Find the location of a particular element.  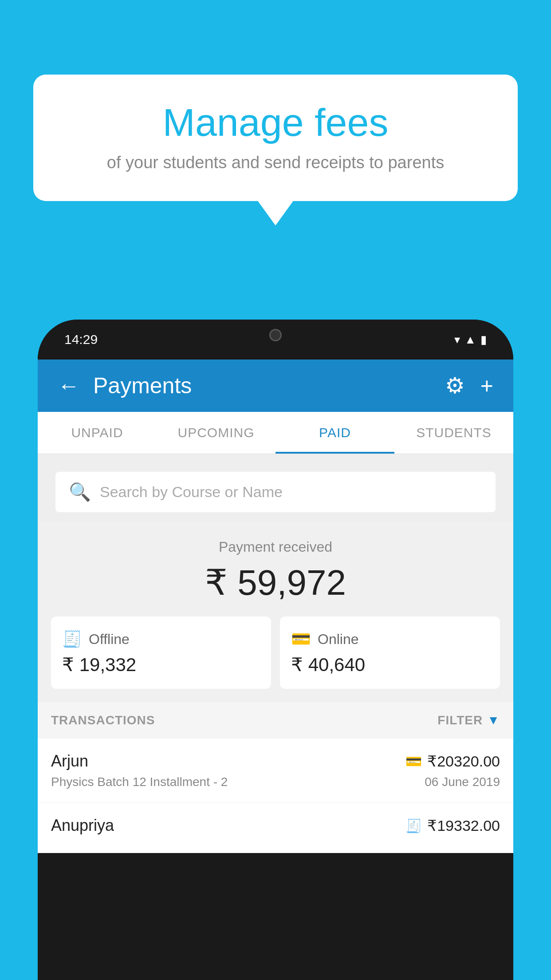

transaction-amount: ₹20320.00 is located at coordinates (464, 761).